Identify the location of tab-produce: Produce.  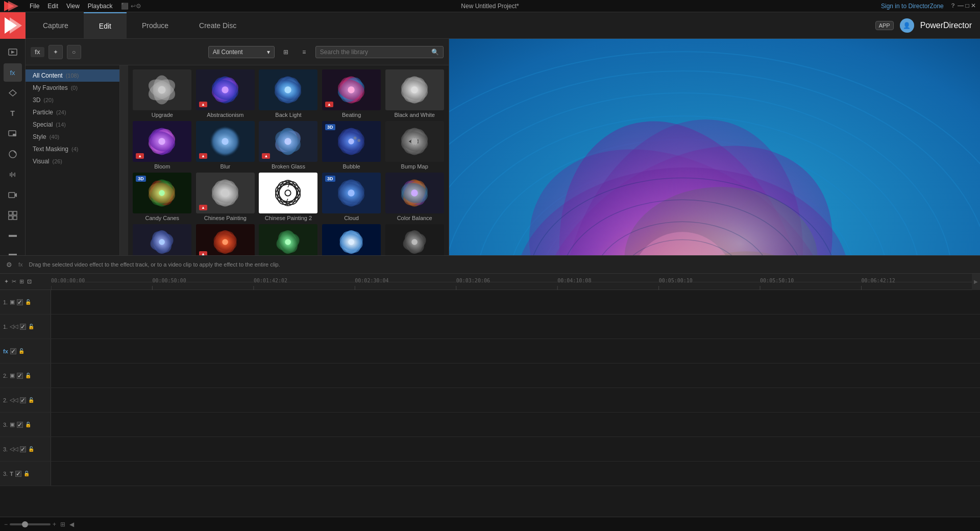
(155, 26).